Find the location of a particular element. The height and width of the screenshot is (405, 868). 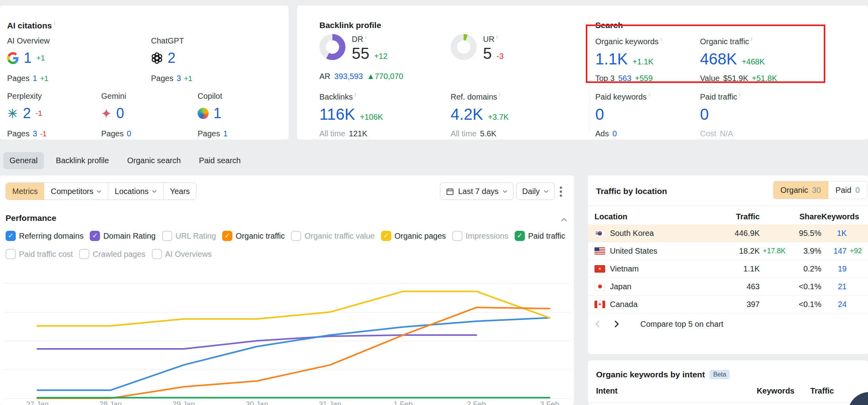

ur-donut is located at coordinates (464, 47).